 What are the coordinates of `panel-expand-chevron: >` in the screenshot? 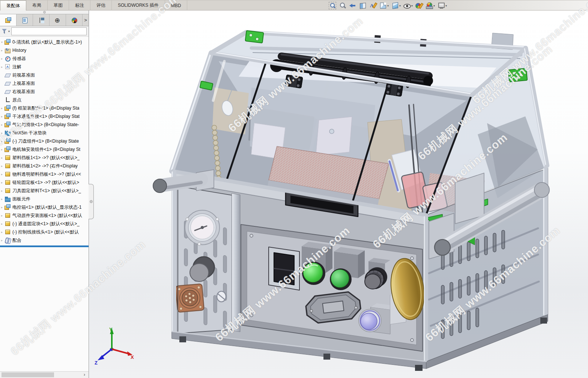 It's located at (86, 20).